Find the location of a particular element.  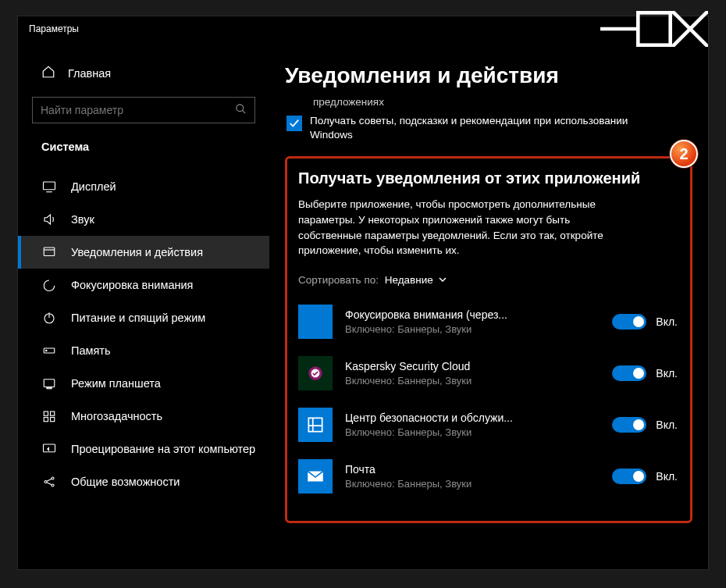

search-icon is located at coordinates (240, 110).